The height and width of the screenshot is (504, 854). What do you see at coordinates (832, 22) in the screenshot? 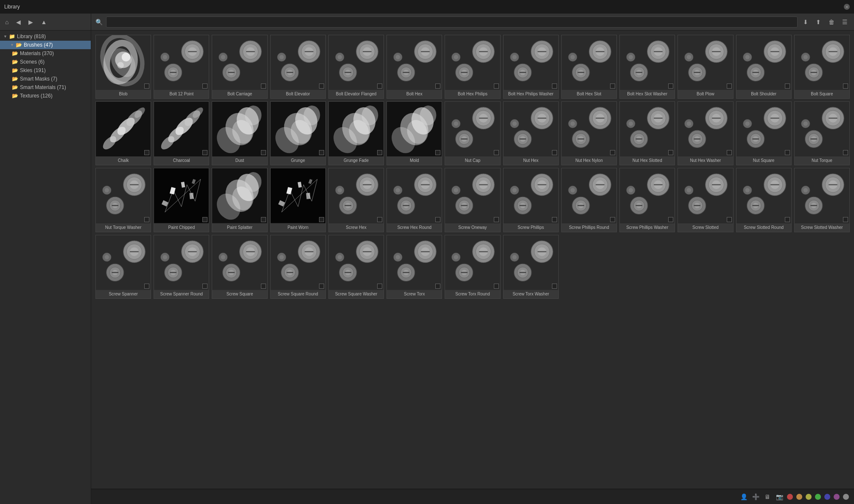
I see `delete-button: 🗑` at bounding box center [832, 22].